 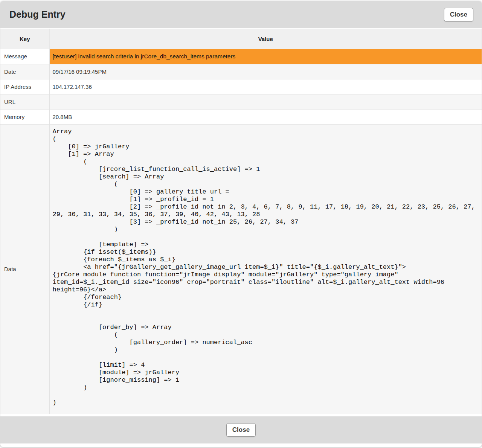 I want to click on table-row-ip-address: IP Address 104.172.147.36, so click(x=241, y=87).